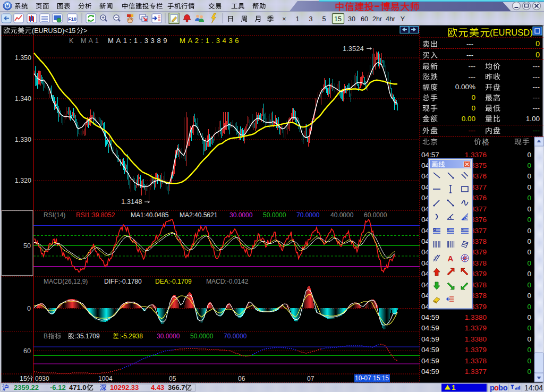 This screenshot has height=392, width=544. Describe the element at coordinates (173, 282) in the screenshot. I see `svg-text: DEA:-0.1709` at that location.